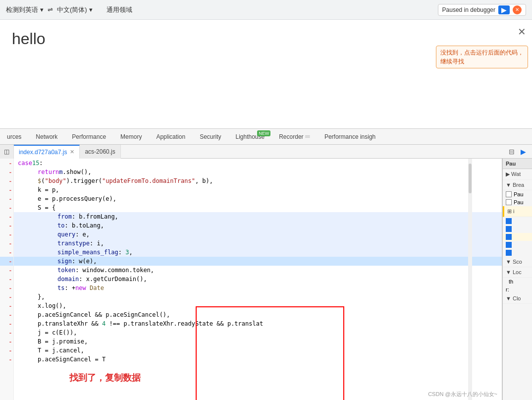 This screenshot has width=532, height=400. Describe the element at coordinates (258, 297) in the screenshot. I see `code-line: },` at that location.